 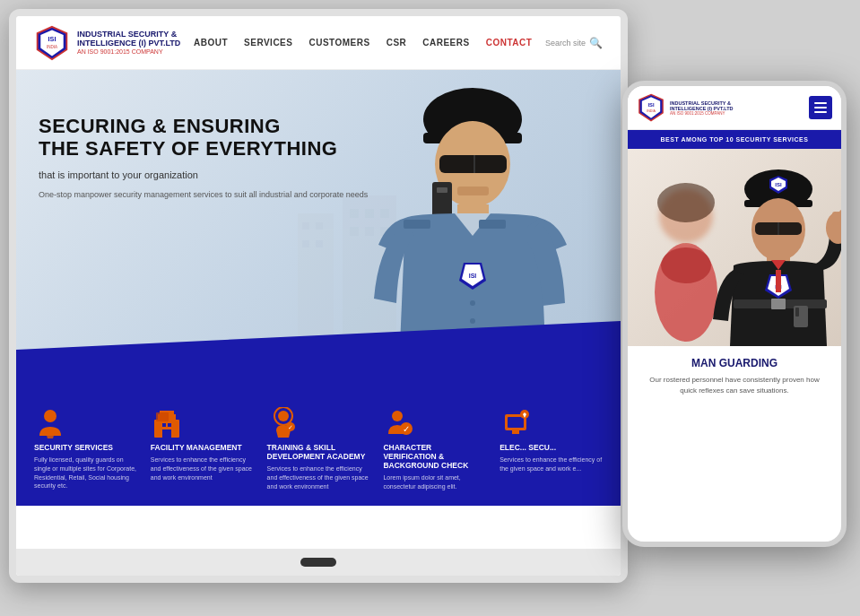 What do you see at coordinates (551, 447) in the screenshot?
I see `service-5-title: ELEC... SECU...` at bounding box center [551, 447].